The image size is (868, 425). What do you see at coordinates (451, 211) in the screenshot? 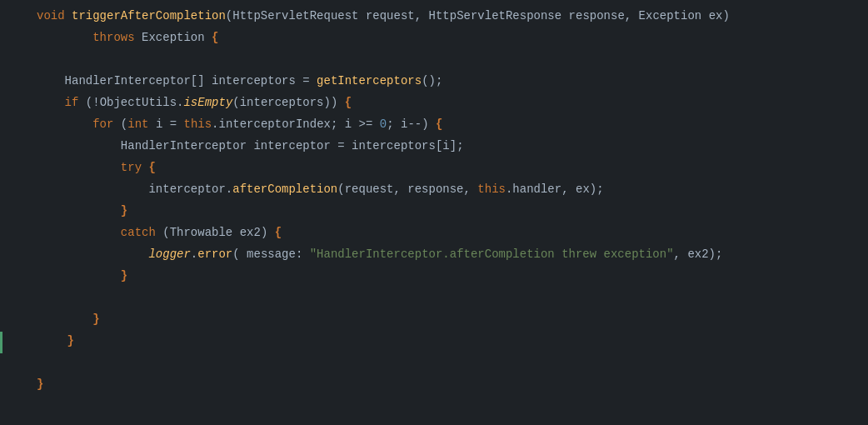
I see `code-content-10: }` at bounding box center [451, 211].